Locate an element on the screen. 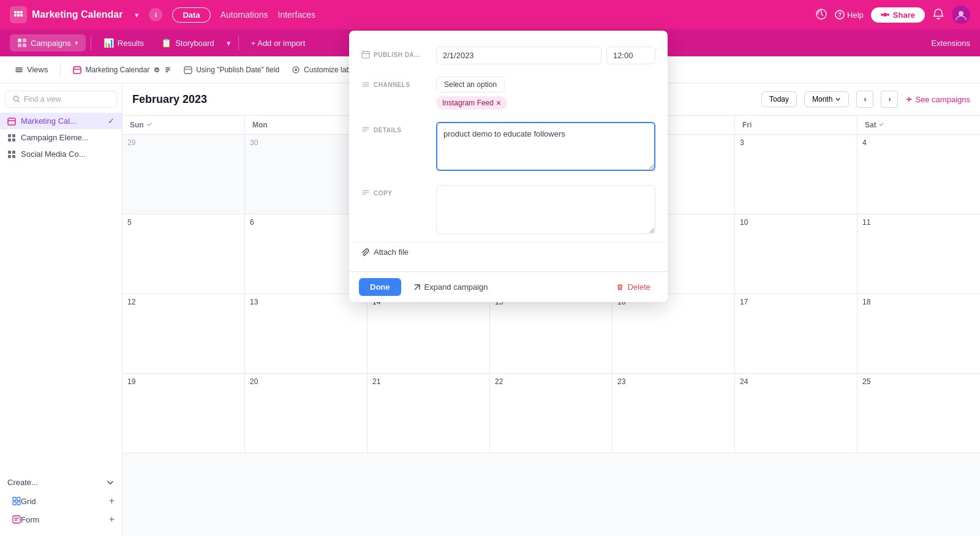 This screenshot has width=980, height=536. cal-cell-feb13: 13 is located at coordinates (306, 333).